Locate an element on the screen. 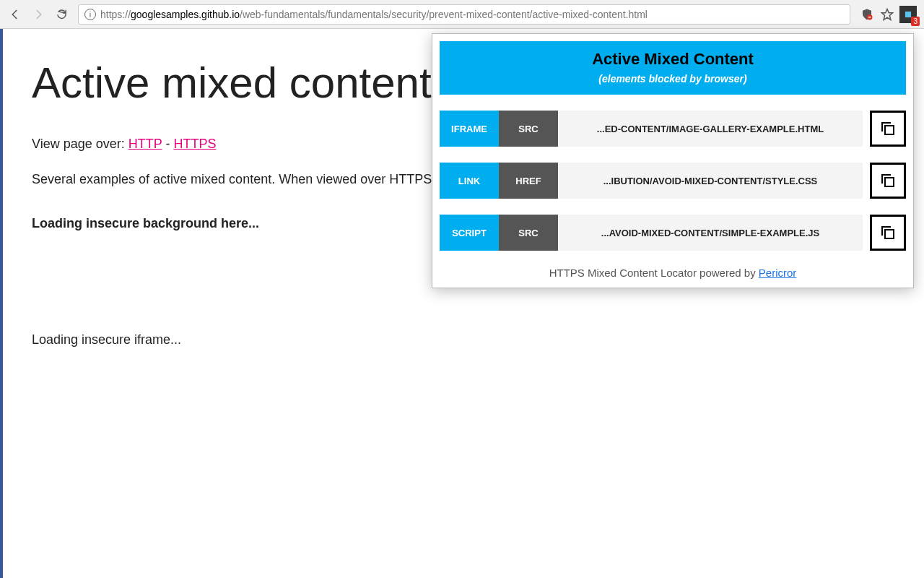  extension-button: 3 is located at coordinates (908, 14).